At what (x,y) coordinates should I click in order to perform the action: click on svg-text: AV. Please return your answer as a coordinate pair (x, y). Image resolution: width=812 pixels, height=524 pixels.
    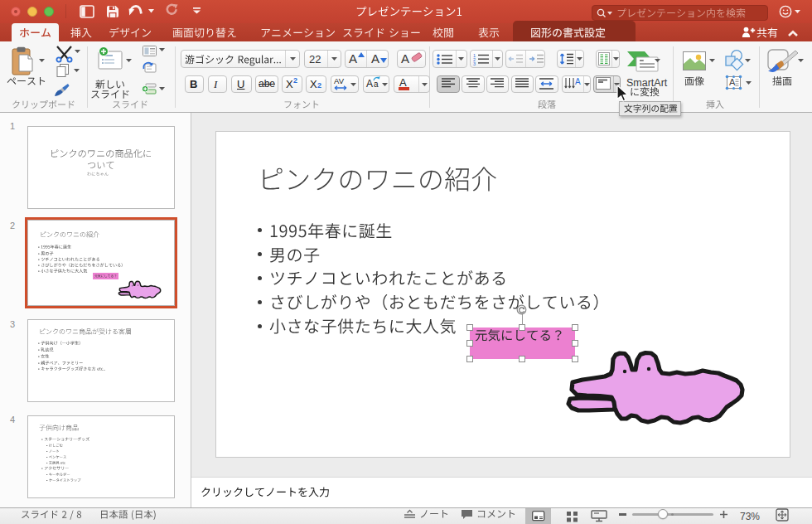
    Looking at the image, I should click on (340, 81).